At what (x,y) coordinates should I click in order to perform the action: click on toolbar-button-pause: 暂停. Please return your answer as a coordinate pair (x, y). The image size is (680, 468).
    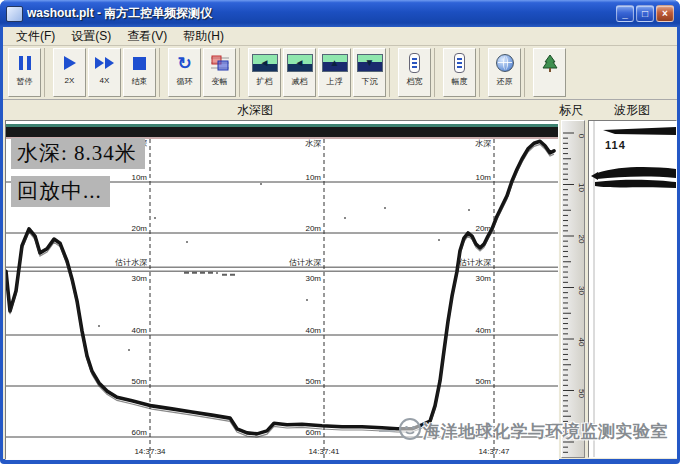
    Looking at the image, I should click on (24, 72).